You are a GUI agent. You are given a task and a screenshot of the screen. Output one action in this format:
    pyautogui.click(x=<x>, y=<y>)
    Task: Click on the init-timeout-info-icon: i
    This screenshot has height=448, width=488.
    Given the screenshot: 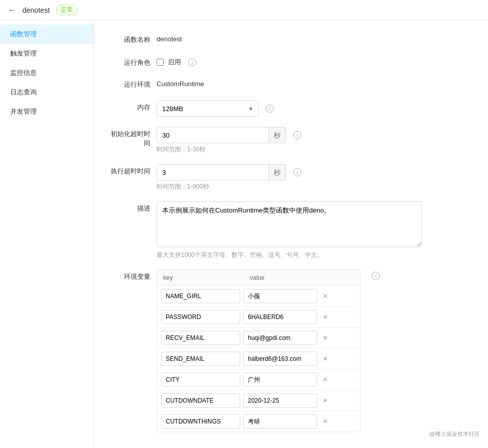 What is the action you would take?
    pyautogui.click(x=297, y=135)
    